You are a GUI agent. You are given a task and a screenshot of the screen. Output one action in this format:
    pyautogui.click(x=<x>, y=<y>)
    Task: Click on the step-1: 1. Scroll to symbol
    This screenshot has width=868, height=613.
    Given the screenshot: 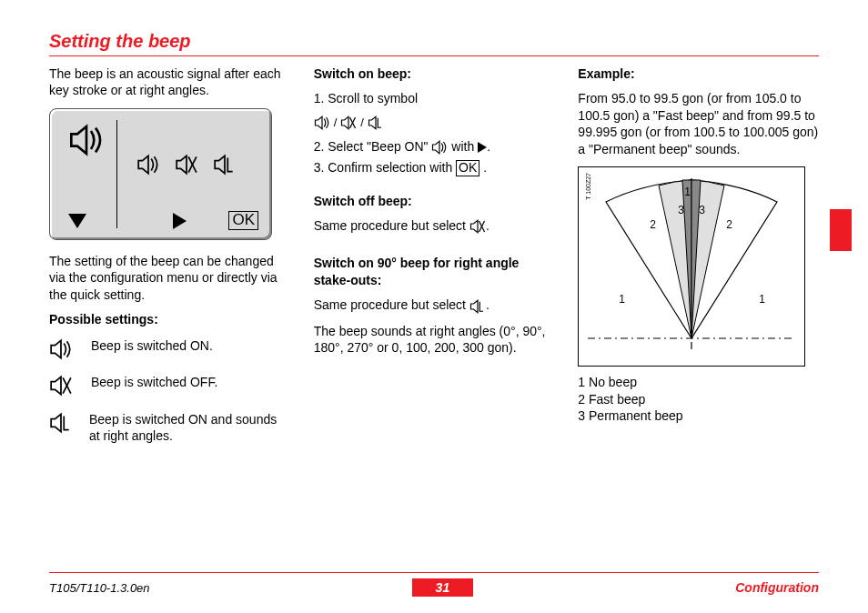 What is the action you would take?
    pyautogui.click(x=435, y=98)
    